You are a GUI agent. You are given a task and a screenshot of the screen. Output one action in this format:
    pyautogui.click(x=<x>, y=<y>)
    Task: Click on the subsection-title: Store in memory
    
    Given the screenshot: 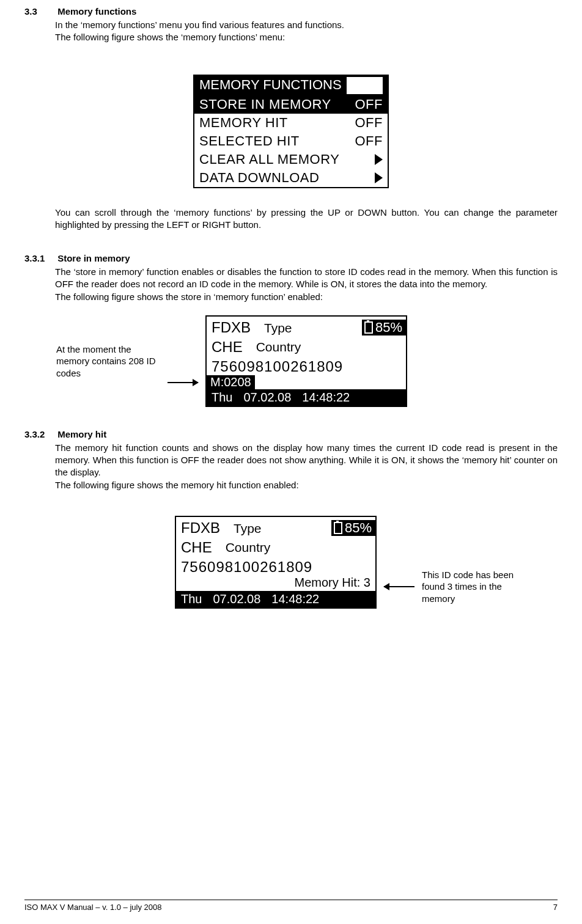 What is the action you would take?
    pyautogui.click(x=94, y=258)
    